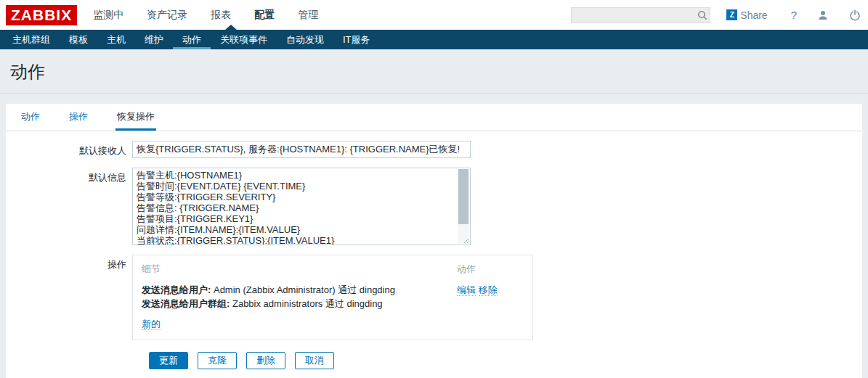 The image size is (868, 378). I want to click on subnav-host-groups: 主机群组, so click(31, 39).